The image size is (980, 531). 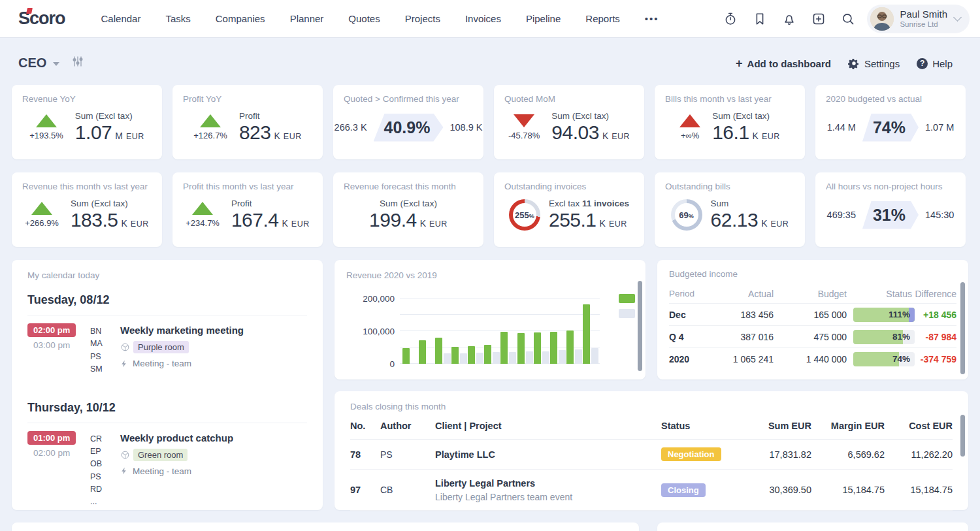 What do you see at coordinates (525, 215) in the screenshot?
I see `invoices-donut-gauge: 255%` at bounding box center [525, 215].